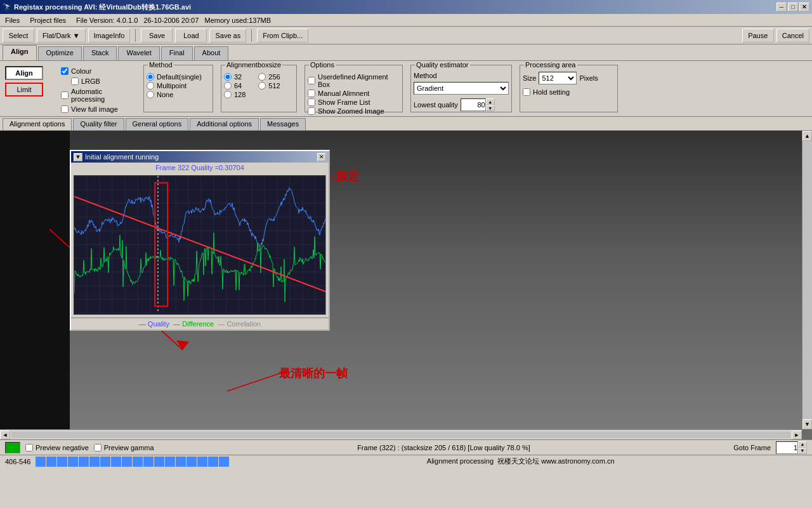  I want to click on userdefined-checkbox, so click(311, 81).